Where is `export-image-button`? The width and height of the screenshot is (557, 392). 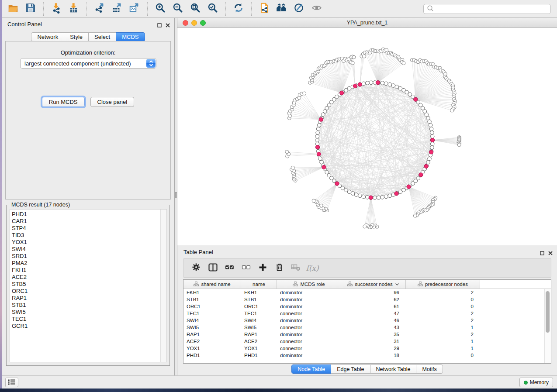
export-image-button is located at coordinates (135, 9).